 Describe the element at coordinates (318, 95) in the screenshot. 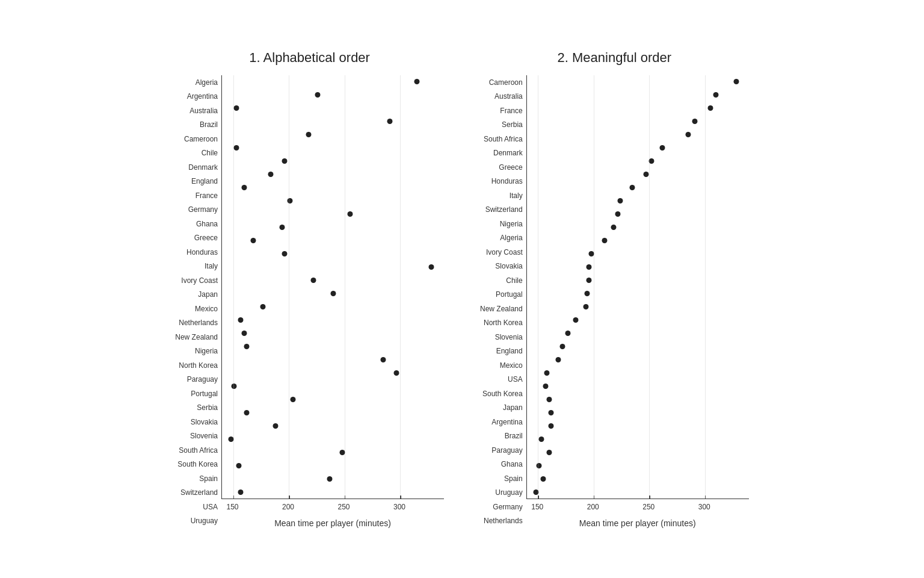

I see `dot-usa` at that location.